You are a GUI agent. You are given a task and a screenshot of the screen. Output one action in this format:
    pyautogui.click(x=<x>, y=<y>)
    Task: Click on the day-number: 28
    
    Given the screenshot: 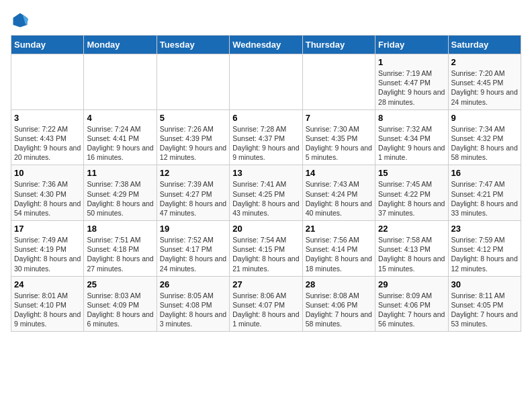 What is the action you would take?
    pyautogui.click(x=339, y=285)
    